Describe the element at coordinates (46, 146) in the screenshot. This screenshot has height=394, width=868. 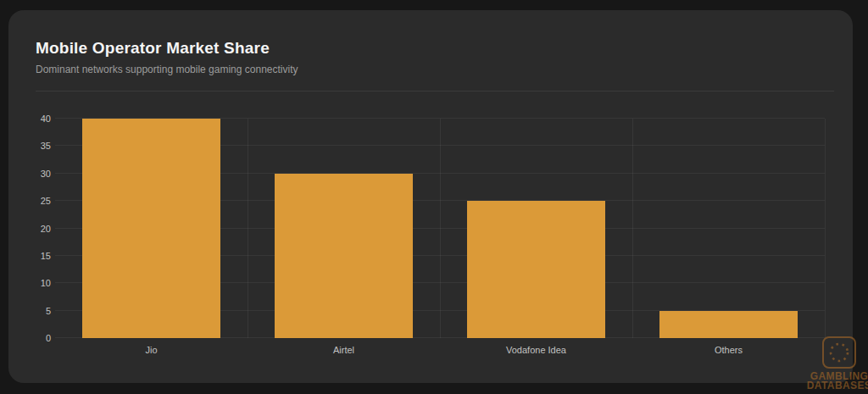
I see `y-tick-label: 35` at that location.